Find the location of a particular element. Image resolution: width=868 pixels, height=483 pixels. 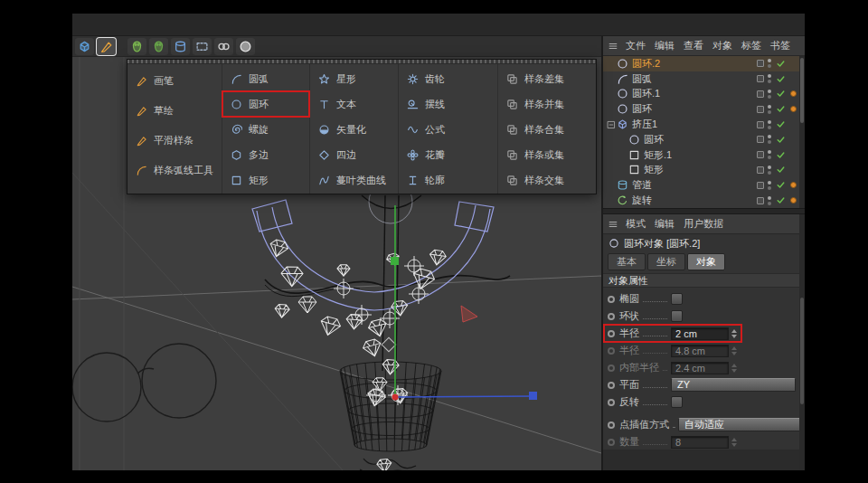

dropdown: ZY is located at coordinates (733, 385).